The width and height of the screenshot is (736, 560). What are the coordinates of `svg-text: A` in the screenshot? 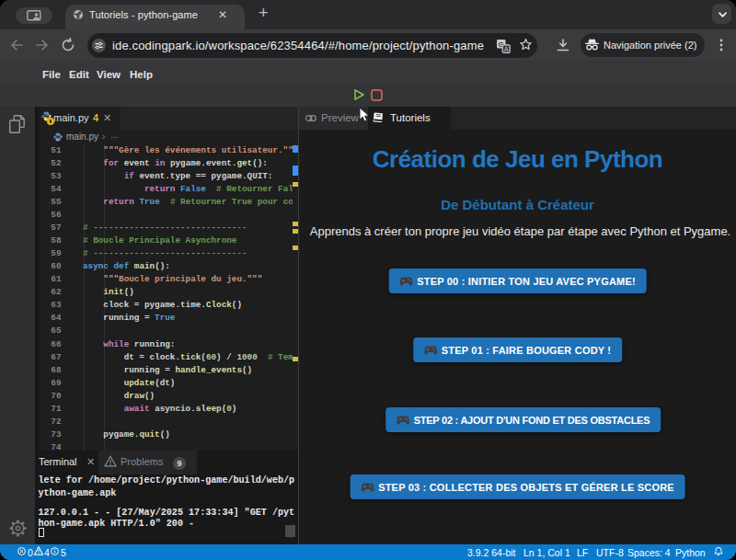 It's located at (506, 48).